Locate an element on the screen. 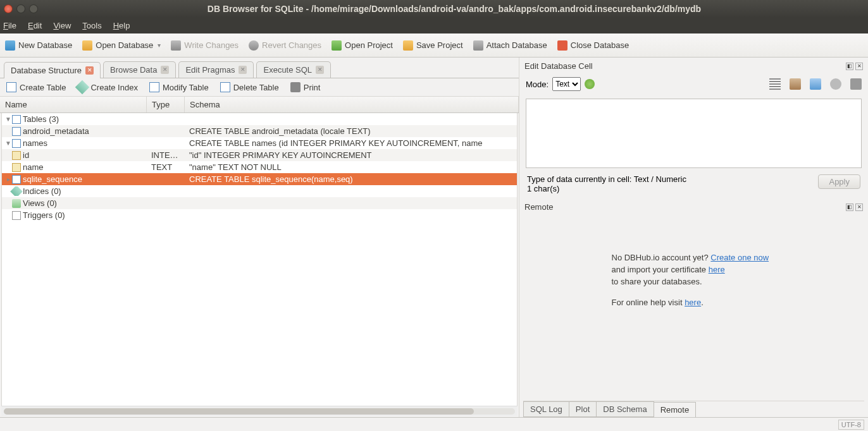  tree-row: nameTEXT"name" TEXT NOT NULL is located at coordinates (259, 167).